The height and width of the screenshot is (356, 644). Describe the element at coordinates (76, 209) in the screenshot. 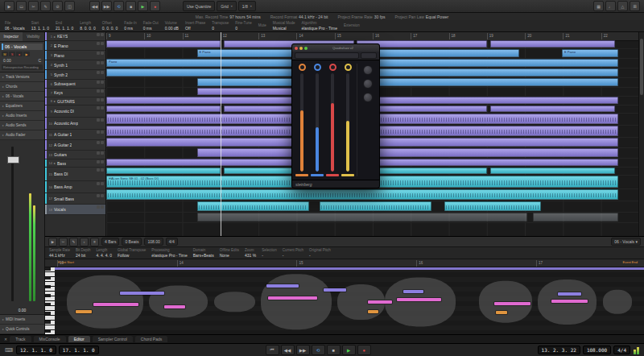

I see `track-row-vocals: 18Vocals` at that location.